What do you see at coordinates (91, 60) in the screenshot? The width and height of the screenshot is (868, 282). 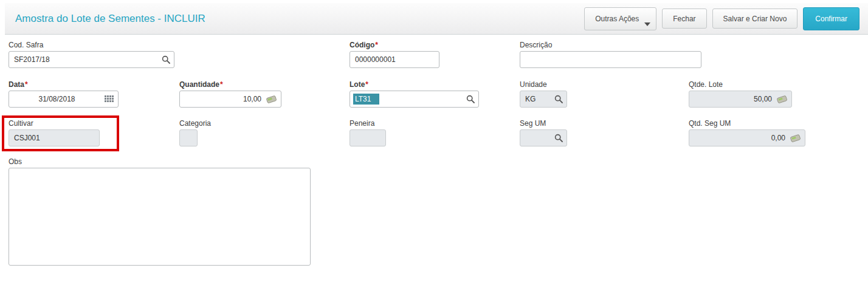 I see `cod-safra-input` at bounding box center [91, 60].